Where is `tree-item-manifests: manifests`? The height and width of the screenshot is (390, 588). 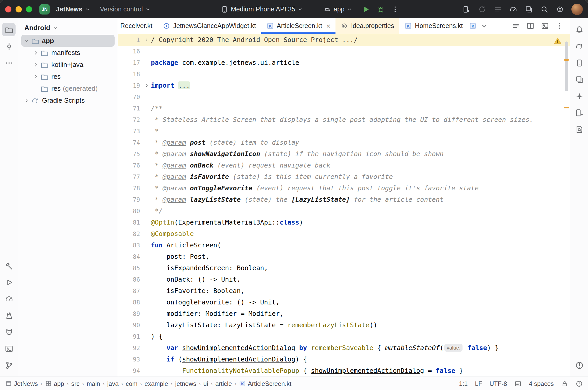 tree-item-manifests: manifests is located at coordinates (68, 53).